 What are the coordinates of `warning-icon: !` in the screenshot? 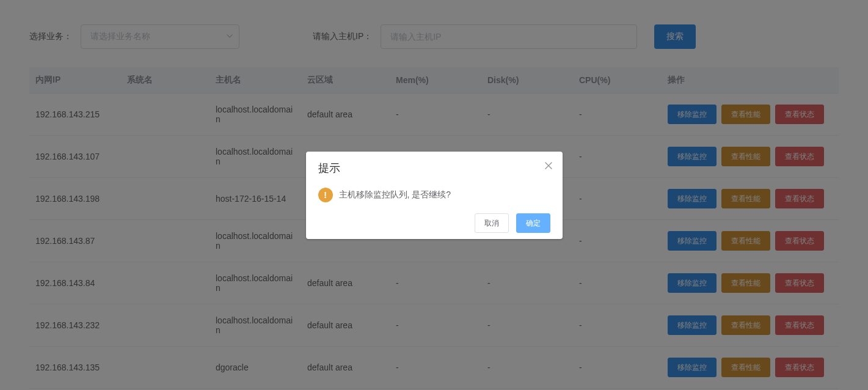 It's located at (326, 195).